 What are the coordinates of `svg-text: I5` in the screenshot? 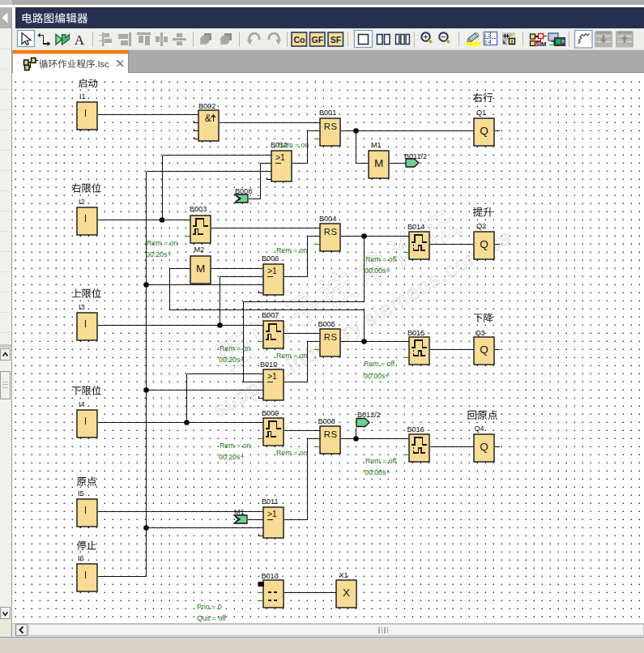 It's located at (81, 493).